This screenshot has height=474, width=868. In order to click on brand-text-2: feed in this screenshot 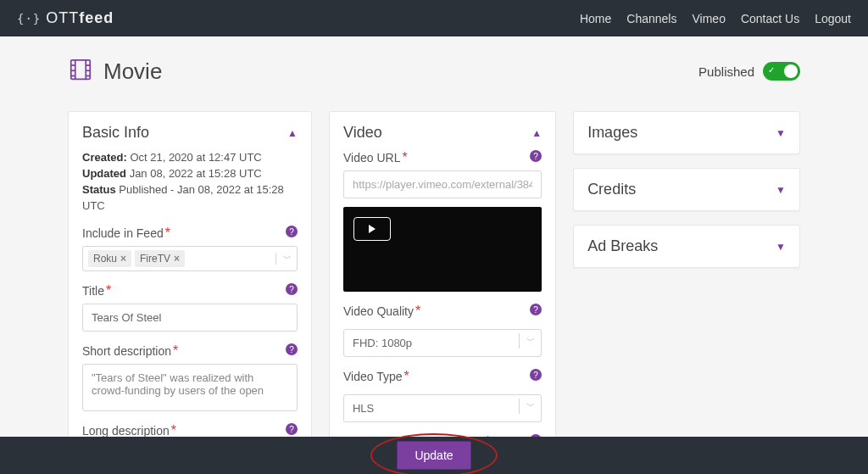, I will do `click(97, 19)`.